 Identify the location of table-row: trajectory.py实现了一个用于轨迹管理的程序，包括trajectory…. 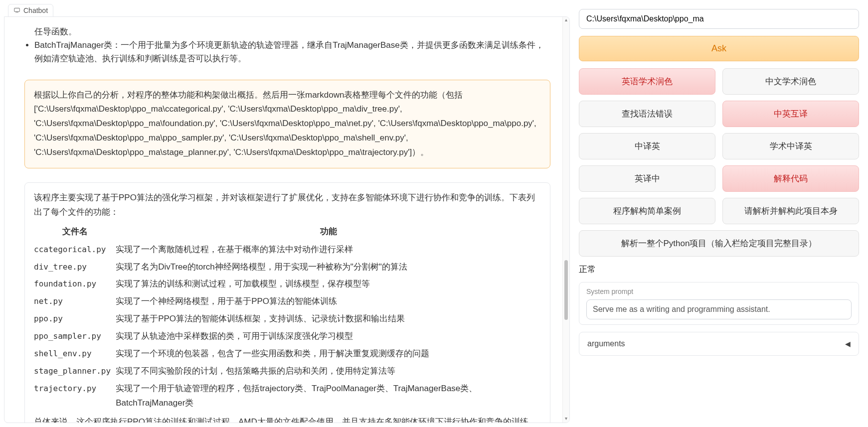
(287, 396).